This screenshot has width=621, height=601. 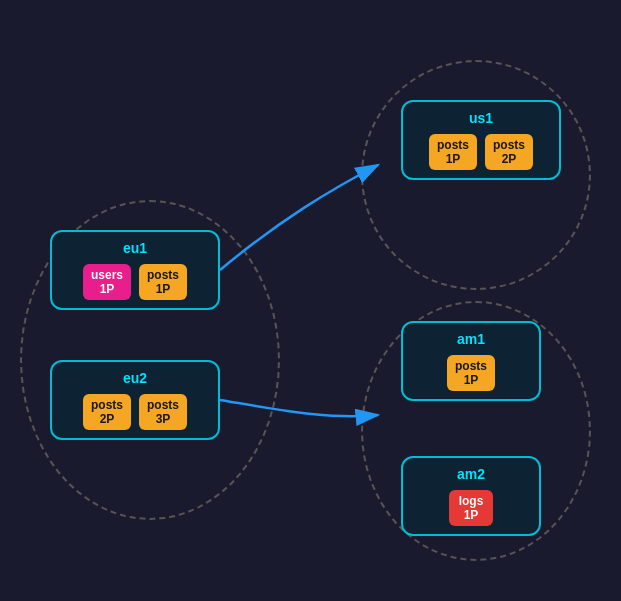 I want to click on eu2-p1-name: posts, so click(x=107, y=405).